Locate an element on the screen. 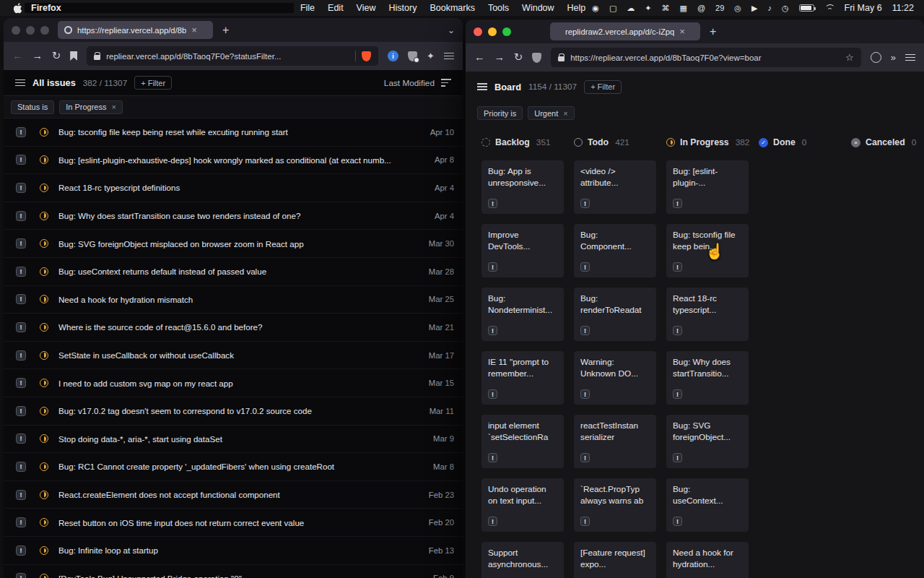  issue-row: !Bug: RC1 Cannot create property '_updat… is located at coordinates (233, 467).